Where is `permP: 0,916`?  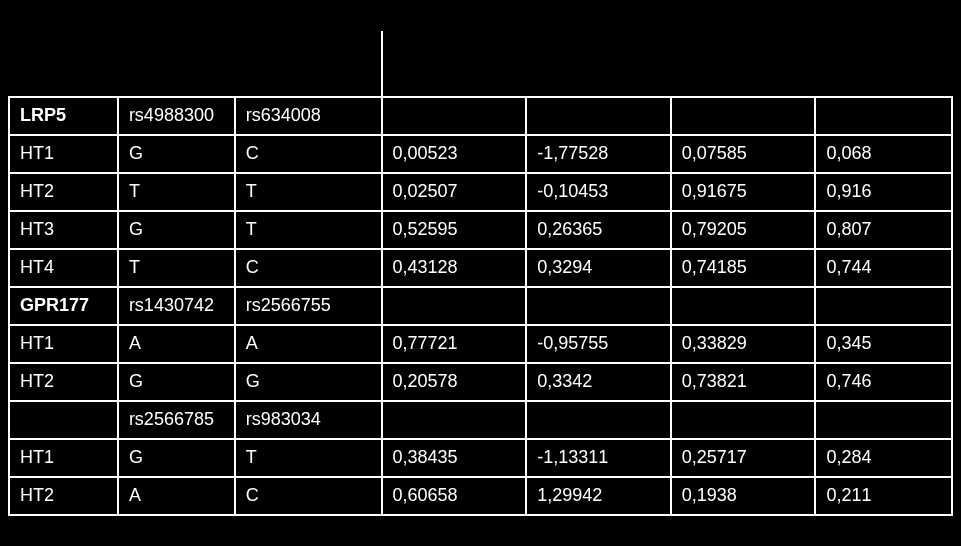
permP: 0,916 is located at coordinates (884, 192).